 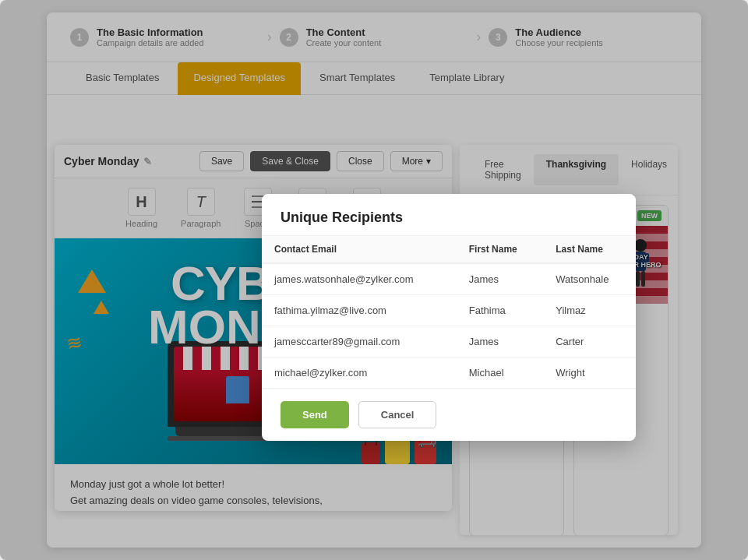 What do you see at coordinates (359, 372) in the screenshot?
I see `recipient-email-3: michael@zylker.com` at bounding box center [359, 372].